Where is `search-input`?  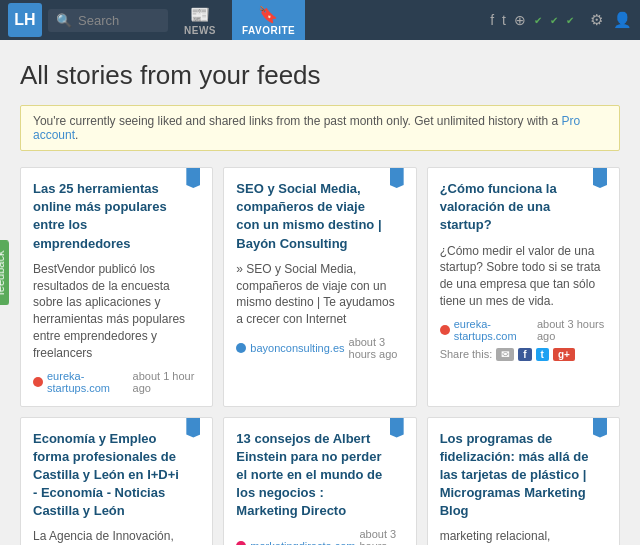
search-input is located at coordinates (118, 20).